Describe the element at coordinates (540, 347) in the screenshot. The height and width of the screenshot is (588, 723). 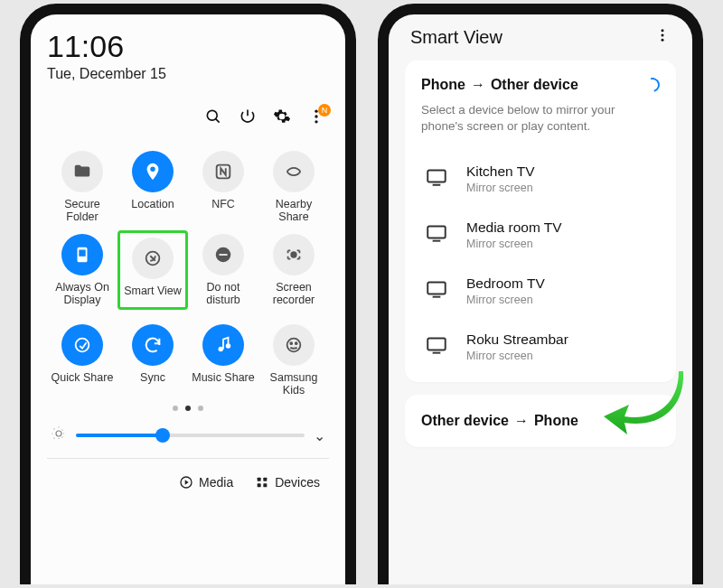
I see `device-item: Roku StreambarMirror screen` at that location.